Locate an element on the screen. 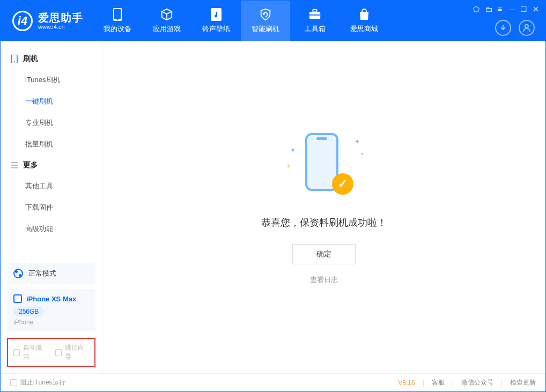 The height and width of the screenshot is (392, 546). view-log-link: 查看日志 is located at coordinates (324, 280).